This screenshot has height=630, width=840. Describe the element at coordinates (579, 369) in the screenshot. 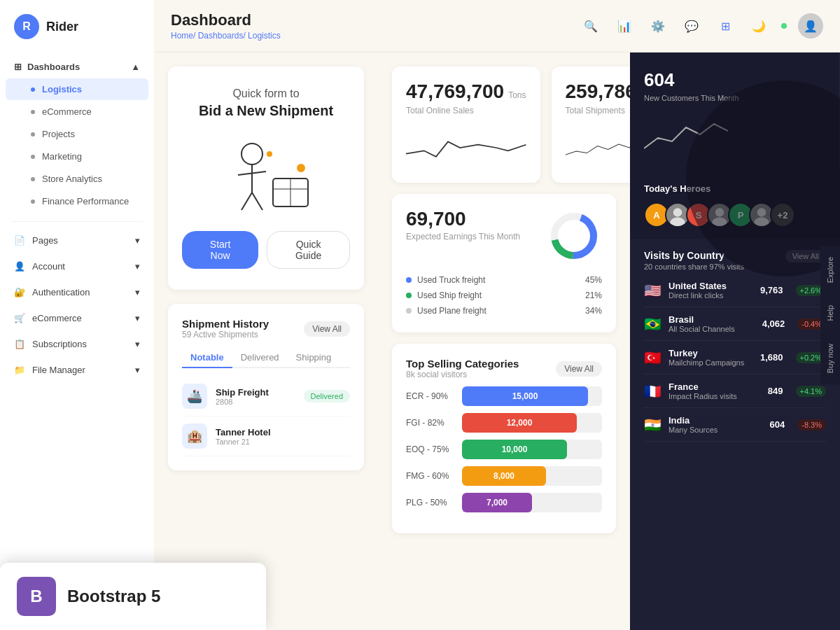

I see `categories-view-all: View All` at that location.